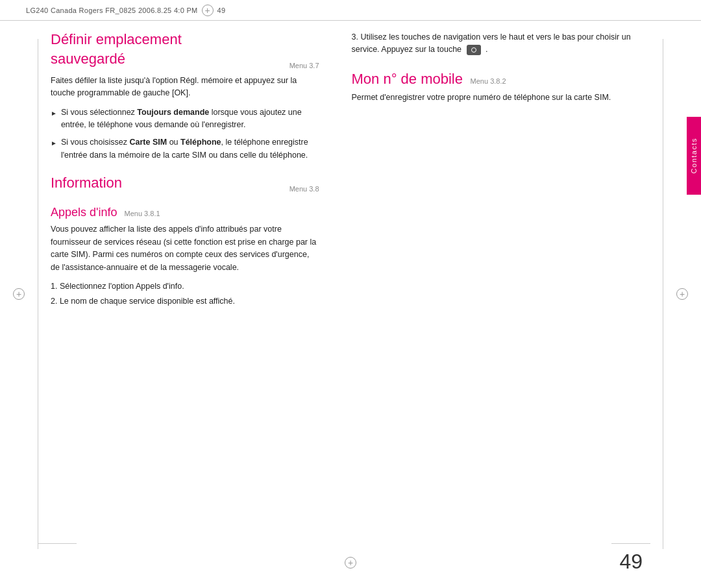 This screenshot has height=588, width=701. I want to click on touch-icon-inline, so click(474, 50).